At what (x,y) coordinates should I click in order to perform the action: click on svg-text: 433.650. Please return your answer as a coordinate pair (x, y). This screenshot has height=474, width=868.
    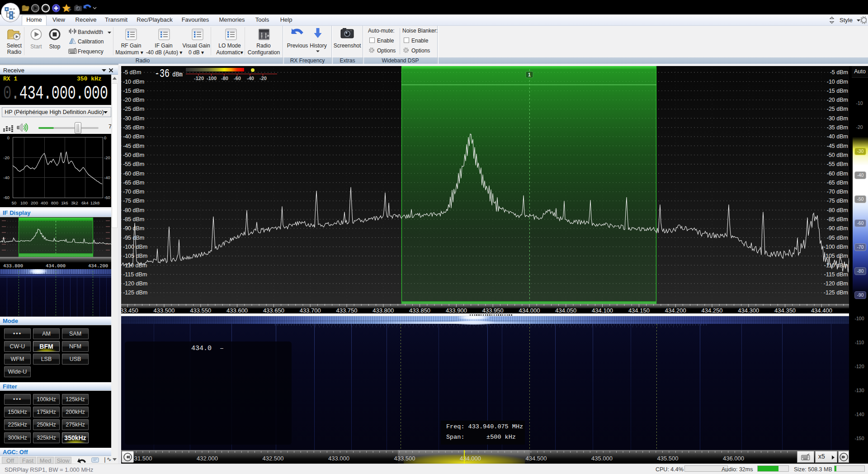
    Looking at the image, I should click on (274, 310).